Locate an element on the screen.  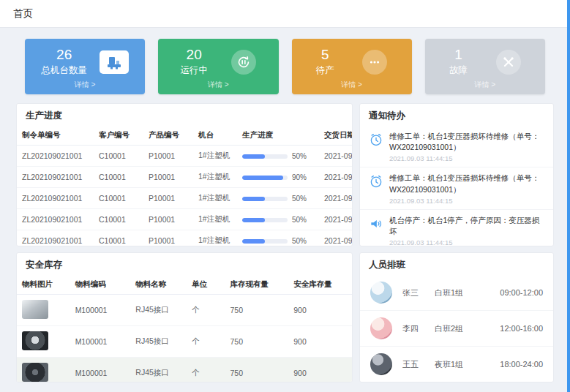
cell-unit: 个 is located at coordinates (206, 310).